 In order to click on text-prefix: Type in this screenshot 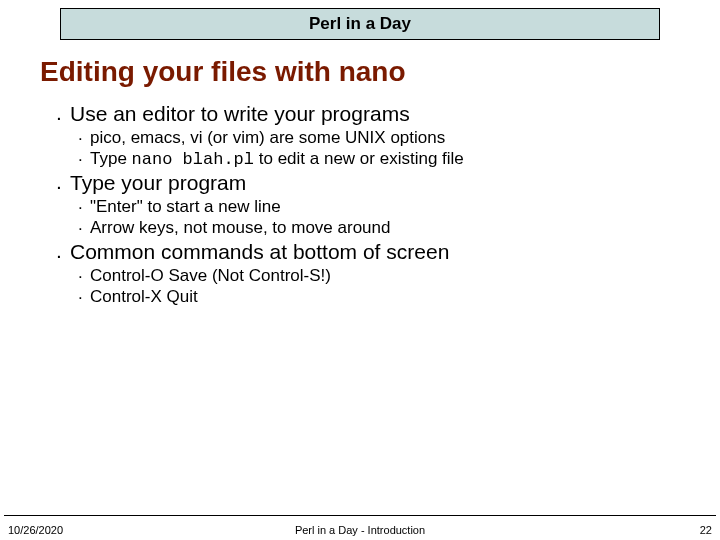, I will do `click(111, 158)`.